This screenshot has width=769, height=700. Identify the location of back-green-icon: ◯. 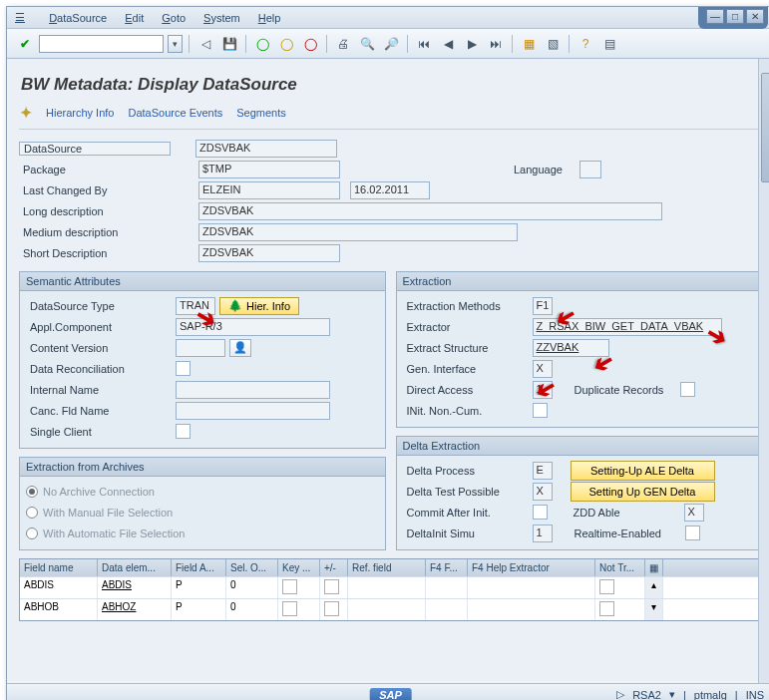
(262, 44).